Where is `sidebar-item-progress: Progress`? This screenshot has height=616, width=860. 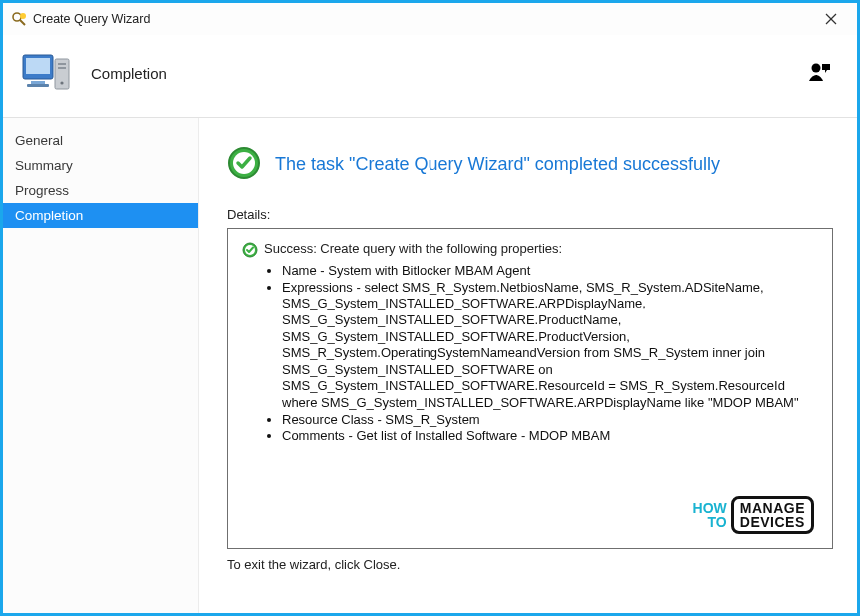 sidebar-item-progress: Progress is located at coordinates (100, 190).